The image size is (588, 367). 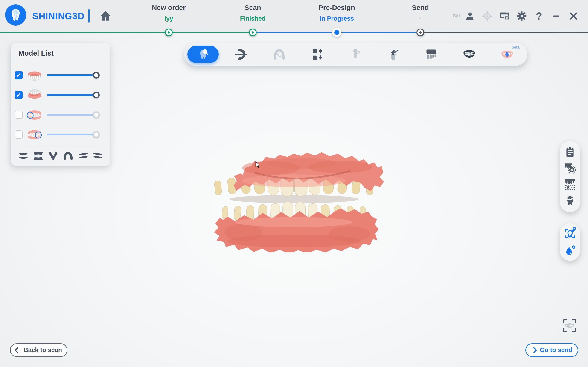 What do you see at coordinates (507, 54) in the screenshot?
I see `tool-ai-pre-design: beta` at bounding box center [507, 54].